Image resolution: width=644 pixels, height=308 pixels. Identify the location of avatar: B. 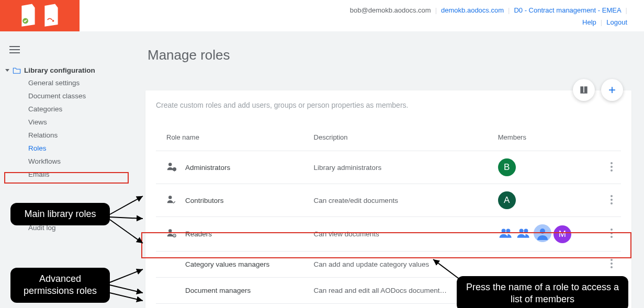
(507, 167).